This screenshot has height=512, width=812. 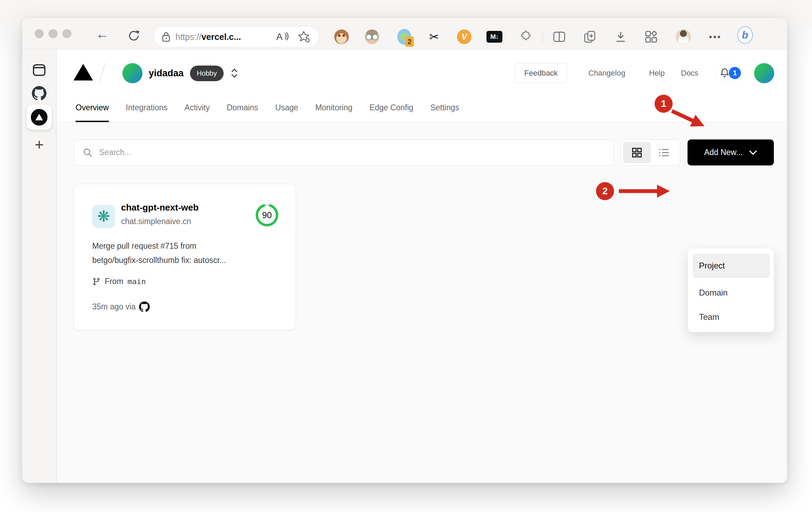 I want to click on project-name: chat-gpt-next-web, so click(x=160, y=207).